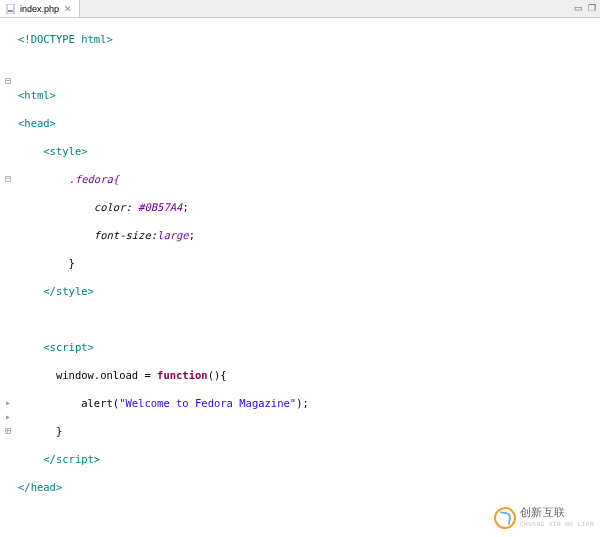  Describe the element at coordinates (37, 95) in the screenshot. I see `code-text: <html>` at that location.